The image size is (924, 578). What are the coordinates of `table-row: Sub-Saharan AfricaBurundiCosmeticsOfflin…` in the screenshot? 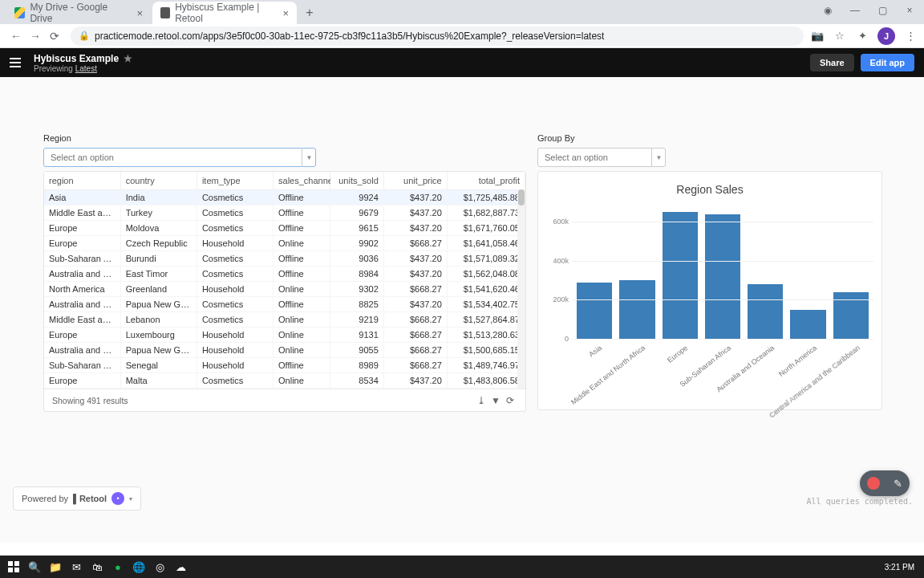 It's located at (285, 258).